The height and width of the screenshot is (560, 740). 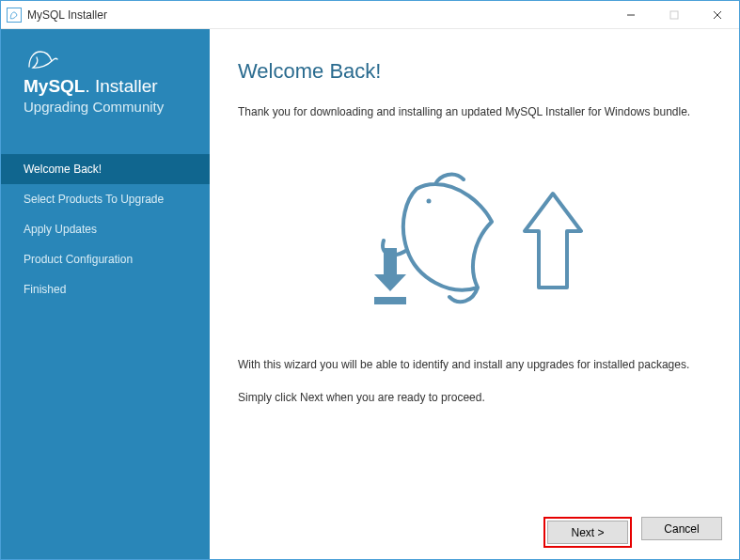 I want to click on intro-text: Thank you for downloading and installing…, so click(x=472, y=113).